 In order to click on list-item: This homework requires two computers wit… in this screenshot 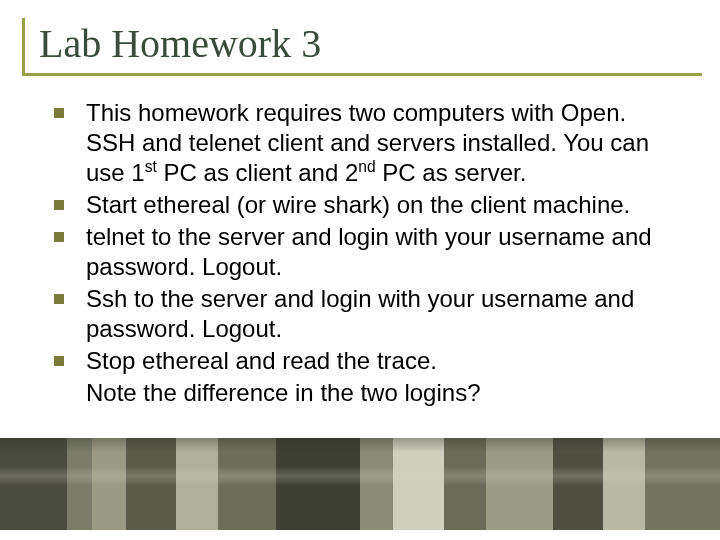, I will do `click(364, 143)`.